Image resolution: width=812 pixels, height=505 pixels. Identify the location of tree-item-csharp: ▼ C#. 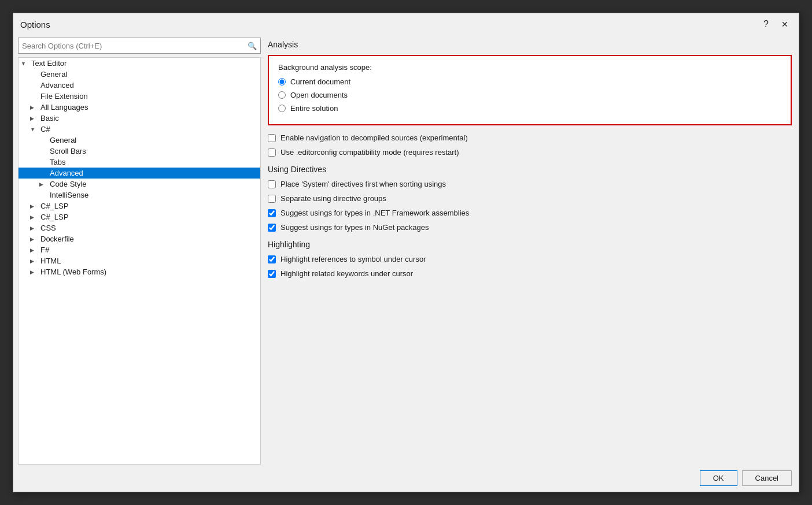
(139, 129).